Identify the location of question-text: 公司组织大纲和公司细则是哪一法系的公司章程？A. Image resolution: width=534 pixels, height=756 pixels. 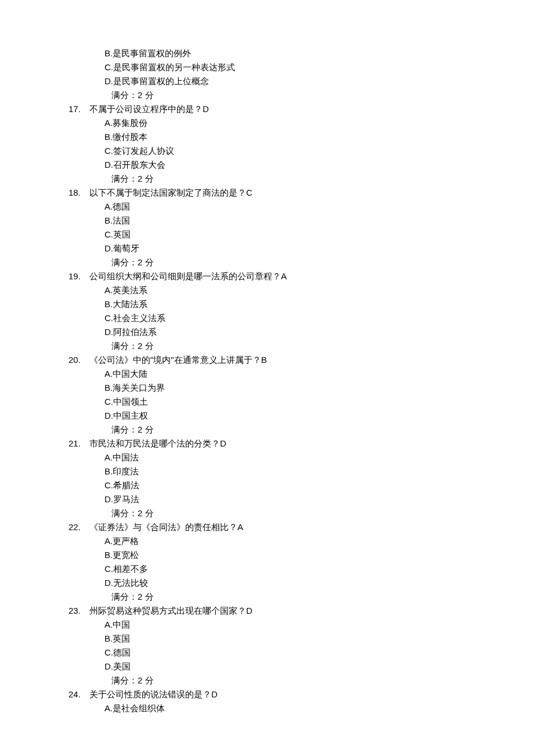
(283, 276).